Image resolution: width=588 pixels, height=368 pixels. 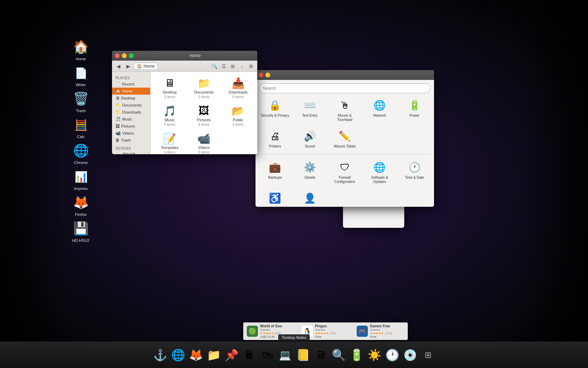 I want to click on pref-universal: ♿ Universal Access, so click(x=275, y=198).